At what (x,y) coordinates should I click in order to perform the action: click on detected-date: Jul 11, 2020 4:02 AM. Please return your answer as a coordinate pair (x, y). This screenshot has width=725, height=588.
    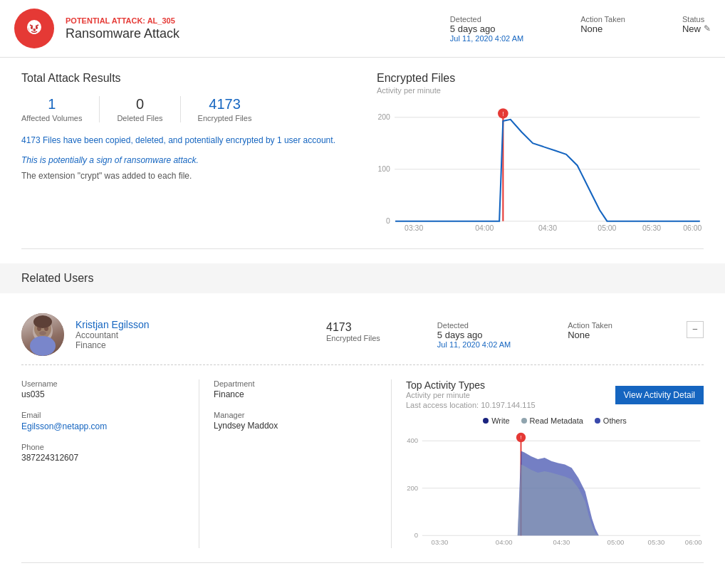
    Looking at the image, I should click on (487, 38).